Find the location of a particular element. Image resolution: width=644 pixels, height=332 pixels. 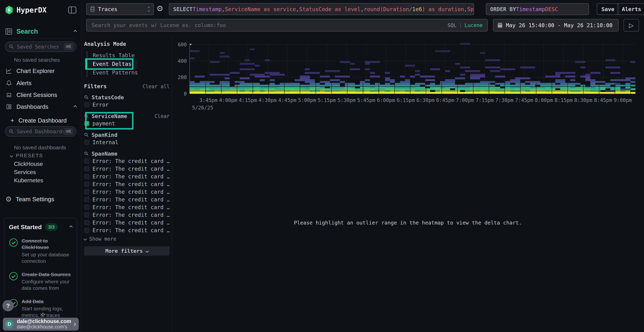

alerts-button: Alerts is located at coordinates (630, 9).